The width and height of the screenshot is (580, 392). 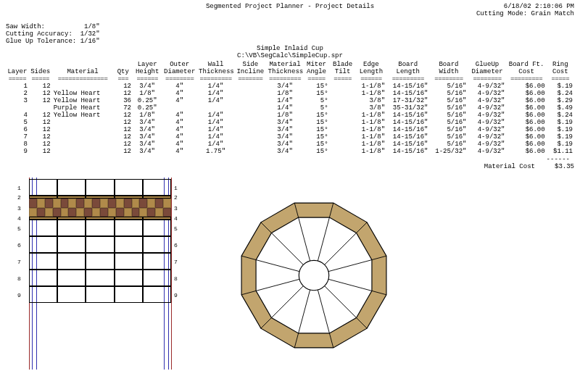 I want to click on cutting-mode: Cutting Mode: Grain Match, so click(x=525, y=14).